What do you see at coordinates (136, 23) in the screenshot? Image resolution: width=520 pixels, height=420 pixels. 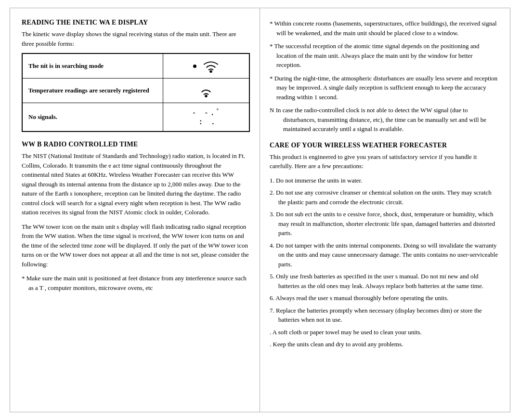 I see `section1-heading: READING THE INETIC WA E DISPLAY` at bounding box center [136, 23].